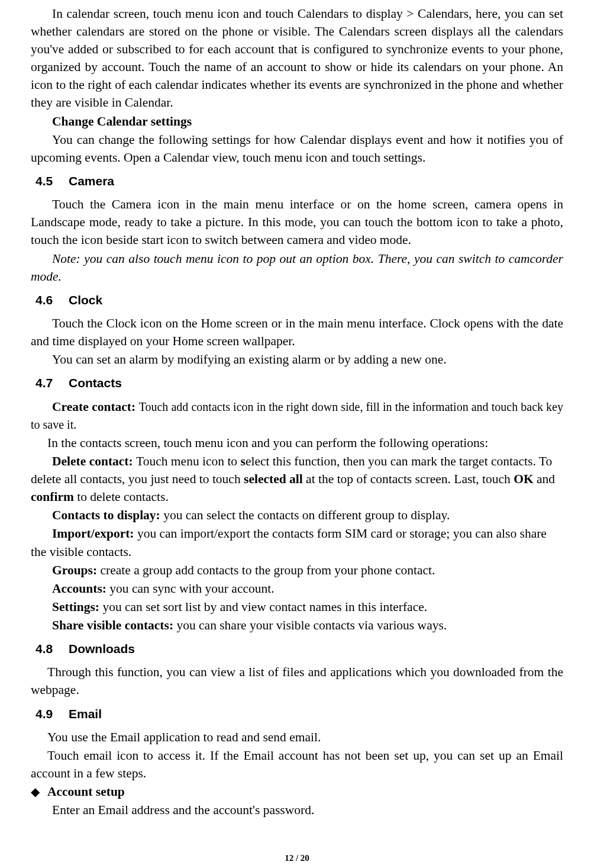 This screenshot has width=594, height=868. I want to click on section-title: Downloads, so click(102, 649).